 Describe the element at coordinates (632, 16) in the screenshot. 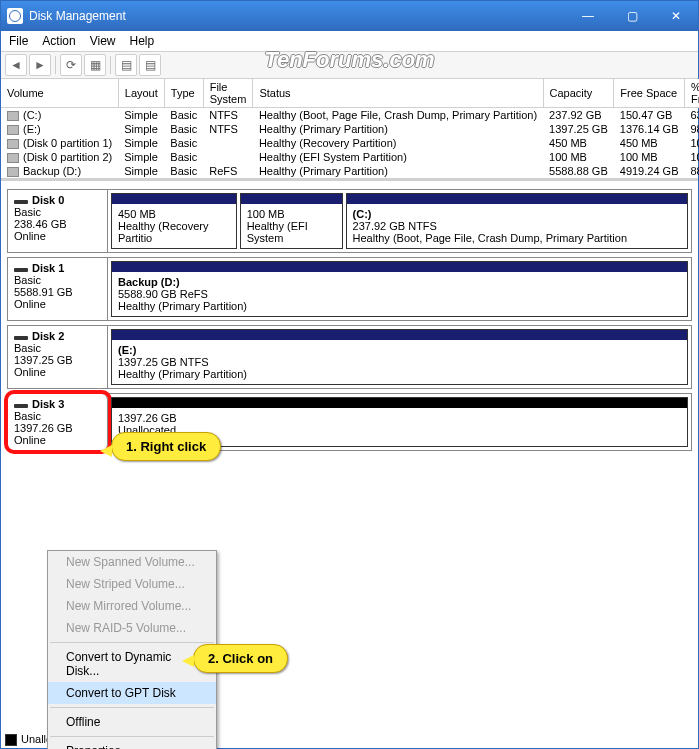

I see `maximize-button: ▢` at that location.